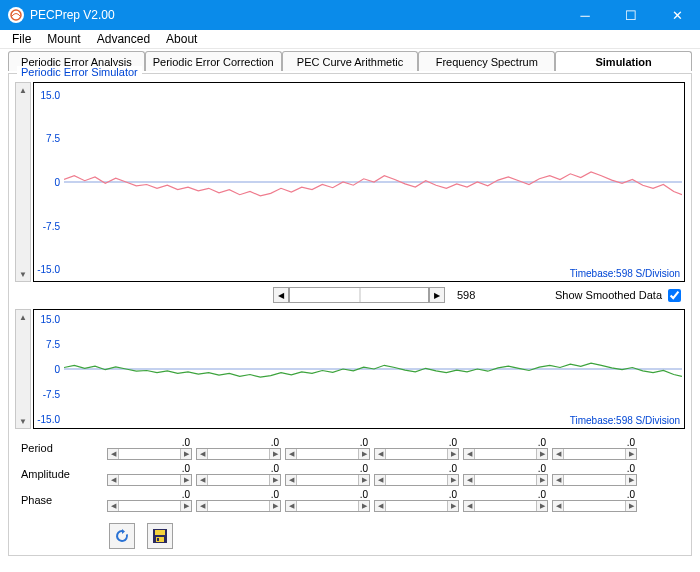 The image size is (700, 572). I want to click on period-slider-0: ◀▶, so click(150, 454).